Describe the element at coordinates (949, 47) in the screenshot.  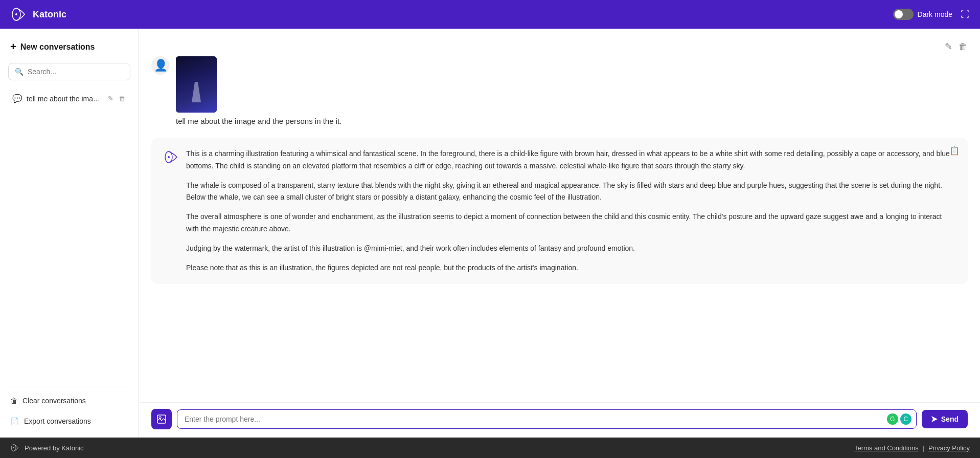
I see `edit-chat-button: ✎` at that location.